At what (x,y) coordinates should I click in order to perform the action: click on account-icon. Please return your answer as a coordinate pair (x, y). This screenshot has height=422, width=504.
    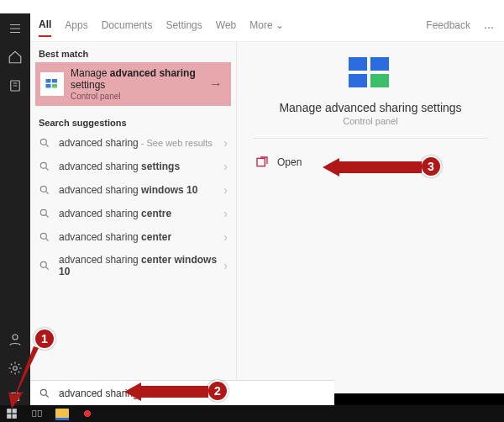
    Looking at the image, I should click on (15, 340).